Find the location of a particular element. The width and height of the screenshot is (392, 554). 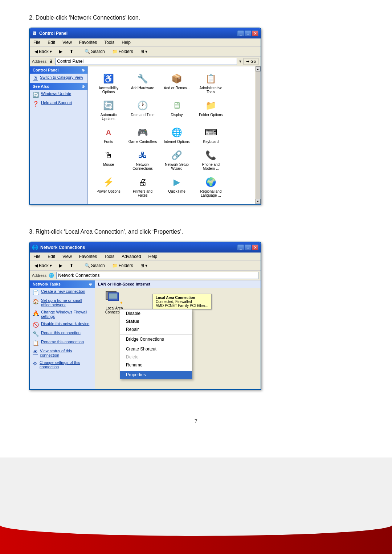

display-icon: 🖥 is located at coordinates (177, 106).